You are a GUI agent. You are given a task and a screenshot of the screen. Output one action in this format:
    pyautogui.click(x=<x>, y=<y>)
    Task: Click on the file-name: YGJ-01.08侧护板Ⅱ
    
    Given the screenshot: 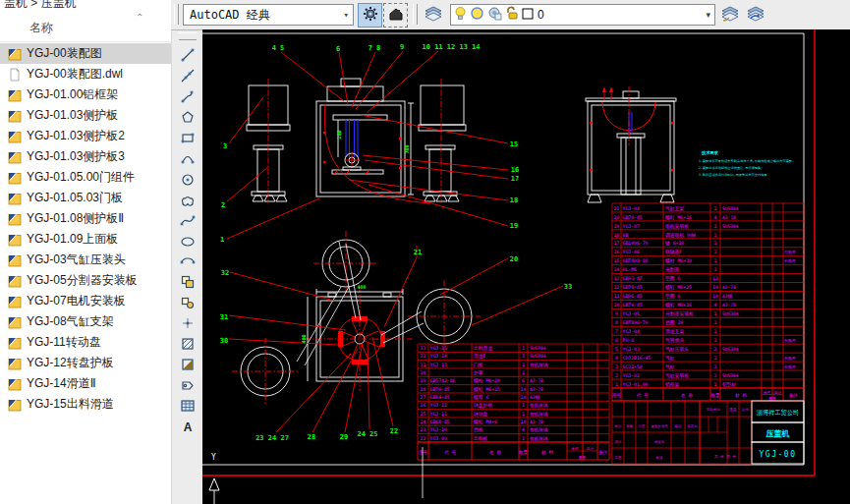 What is the action you would take?
    pyautogui.click(x=75, y=218)
    